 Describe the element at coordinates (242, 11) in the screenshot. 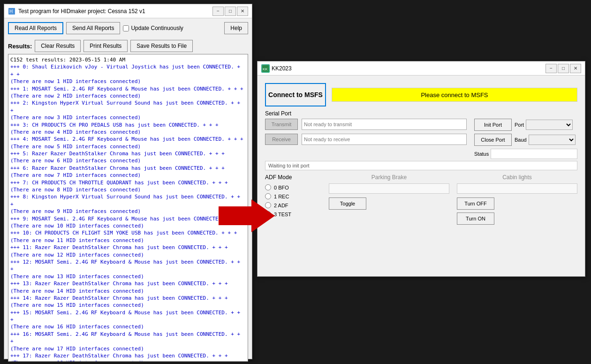

I see `close-button: ✕` at that location.